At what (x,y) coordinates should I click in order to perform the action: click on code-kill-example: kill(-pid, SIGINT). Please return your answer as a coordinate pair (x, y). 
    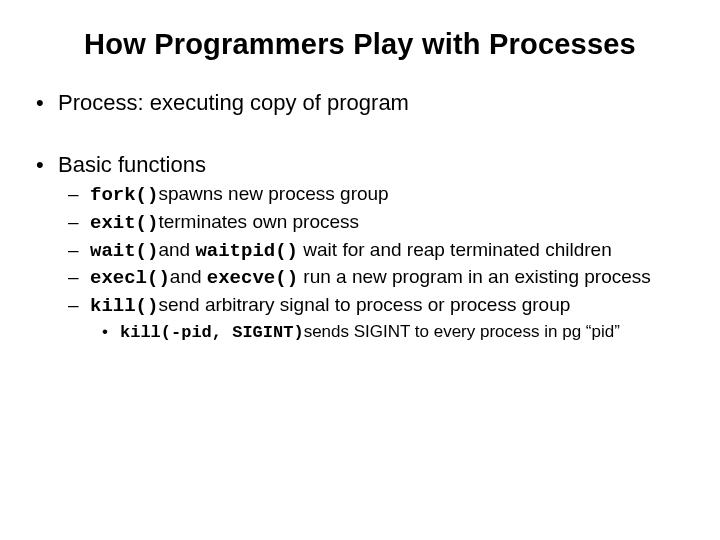
    Looking at the image, I should click on (212, 332).